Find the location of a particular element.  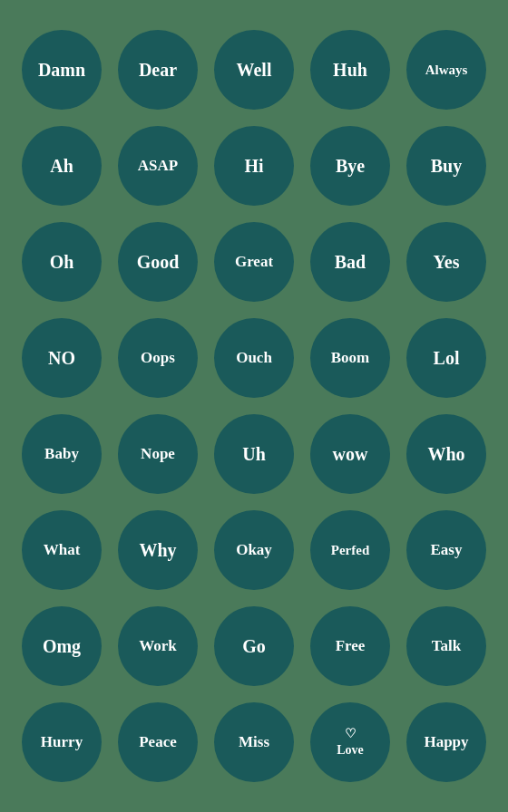

bubble-label: Baby is located at coordinates (62, 455).